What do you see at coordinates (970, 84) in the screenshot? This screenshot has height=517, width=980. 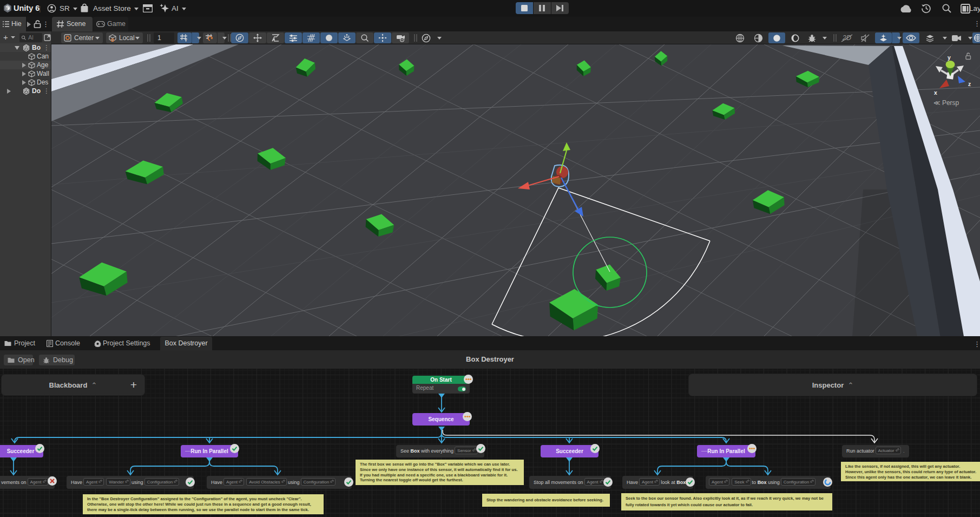 I see `svg-text: z` at bounding box center [970, 84].